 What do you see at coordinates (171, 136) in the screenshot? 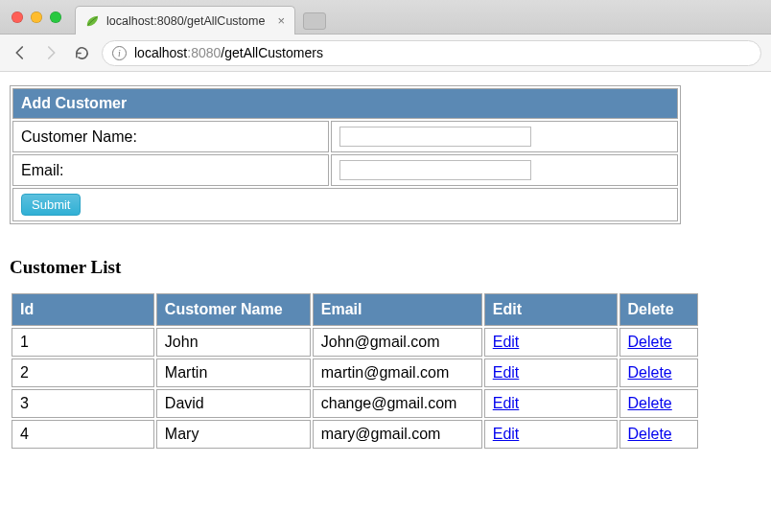
I see `form-label-customer-name: Customer Name:` at bounding box center [171, 136].